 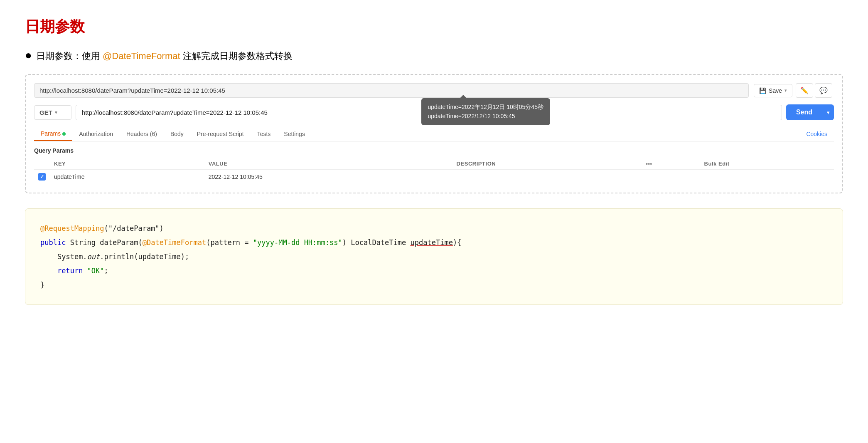 What do you see at coordinates (142, 134) in the screenshot?
I see `tab-headers: Headers (6)` at bounding box center [142, 134].